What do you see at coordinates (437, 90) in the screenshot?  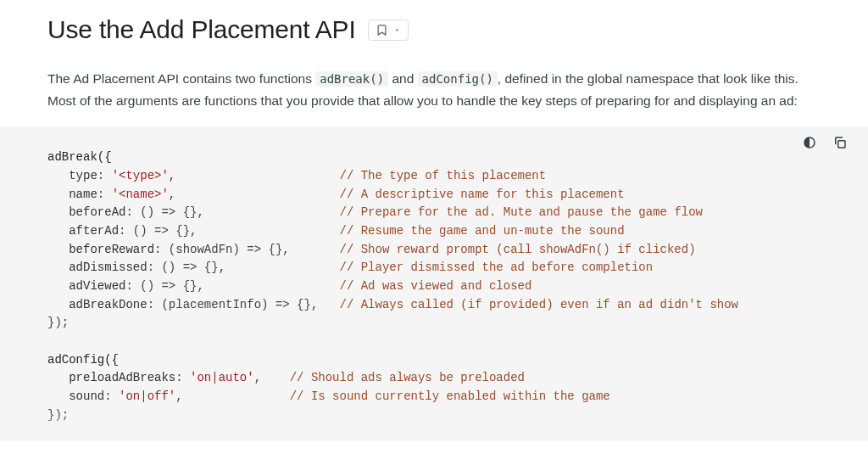 I see `intro-paragraph: The Ad Placement API contains two functi…` at bounding box center [437, 90].